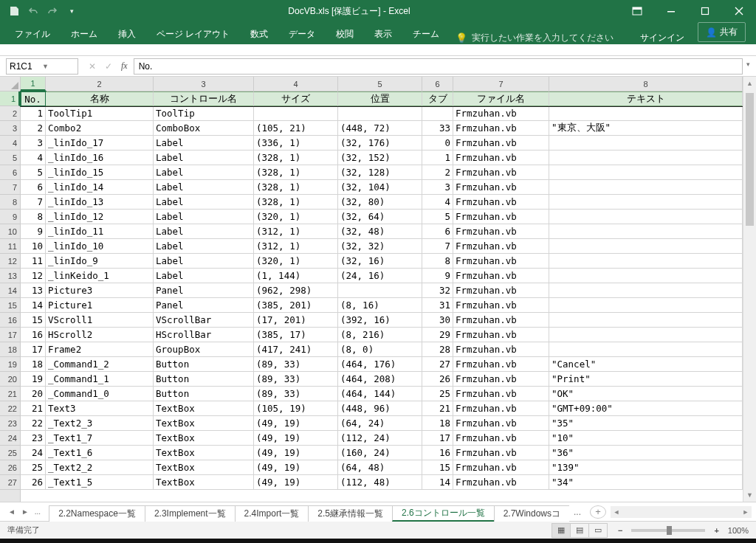 The height and width of the screenshot is (543, 756). What do you see at coordinates (25, 512) in the screenshot?
I see `sheet-nav-next-icon: ►` at bounding box center [25, 512].